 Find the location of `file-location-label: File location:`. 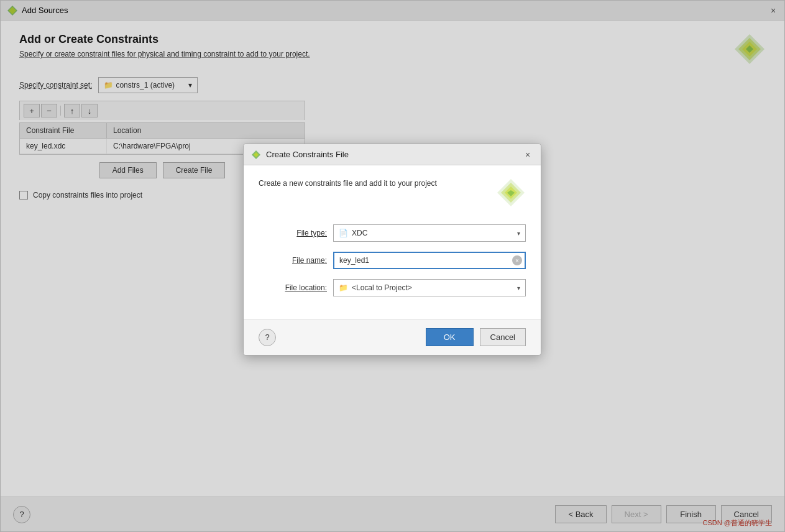

file-location-label: File location: is located at coordinates (293, 288).